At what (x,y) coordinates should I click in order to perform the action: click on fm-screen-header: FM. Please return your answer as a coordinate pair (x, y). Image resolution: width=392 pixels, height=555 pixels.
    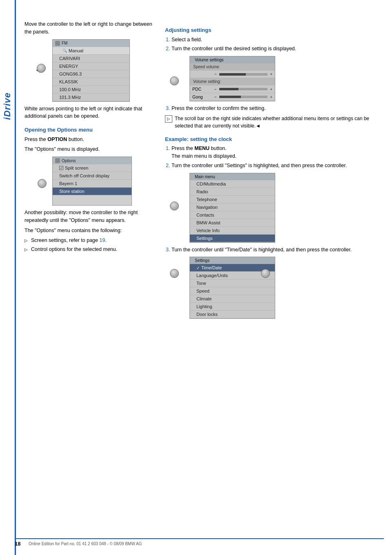
    Looking at the image, I should click on (91, 43).